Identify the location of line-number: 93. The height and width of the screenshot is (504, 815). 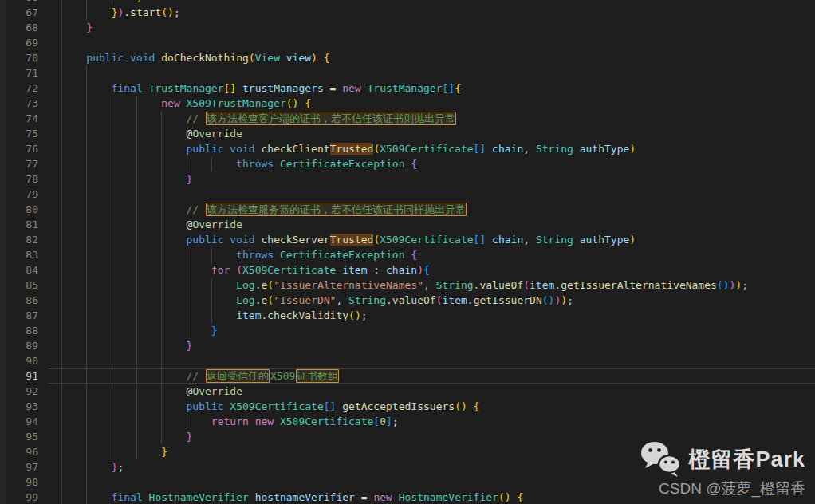
(19, 407).